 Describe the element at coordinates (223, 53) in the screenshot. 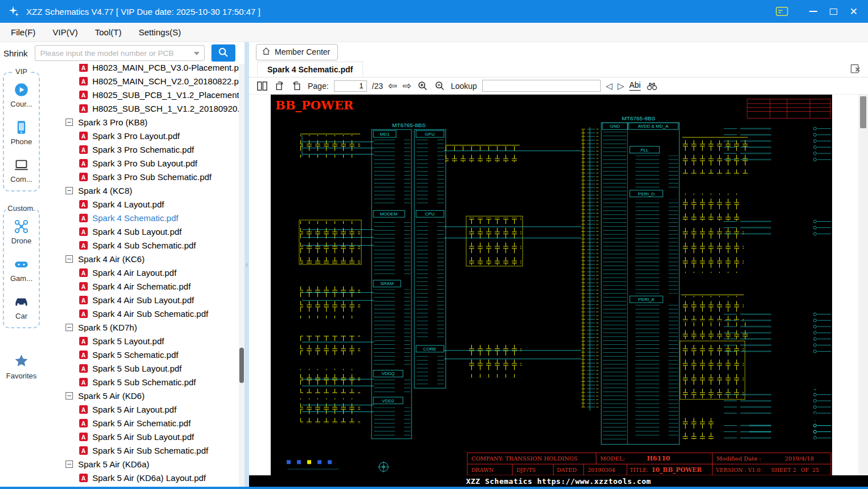

I see `search-button` at that location.